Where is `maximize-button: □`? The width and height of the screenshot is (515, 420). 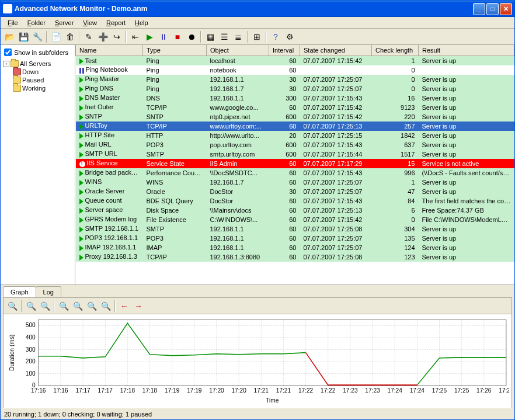
maximize-button: □ is located at coordinates (493, 9).